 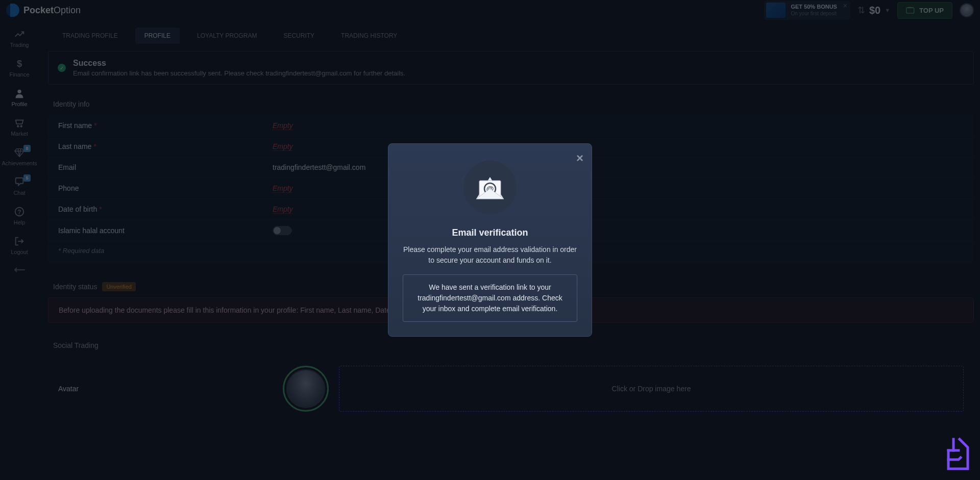 What do you see at coordinates (959, 456) in the screenshot?
I see `watermark-icon` at bounding box center [959, 456].